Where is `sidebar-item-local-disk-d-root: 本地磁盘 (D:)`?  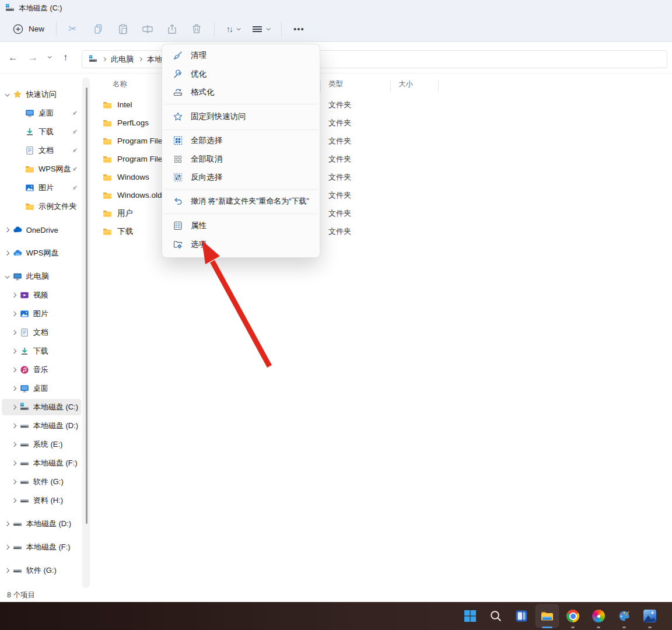 sidebar-item-local-disk-d-root: 本地磁盘 (D:) is located at coordinates (41, 524).